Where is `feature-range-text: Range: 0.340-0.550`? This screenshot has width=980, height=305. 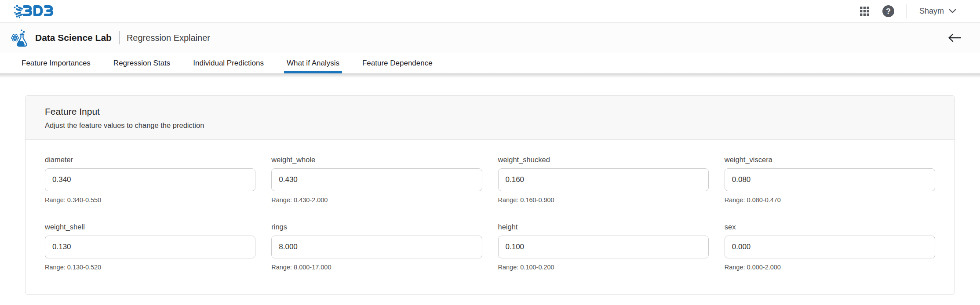 feature-range-text: Range: 0.340-0.550 is located at coordinates (150, 200).